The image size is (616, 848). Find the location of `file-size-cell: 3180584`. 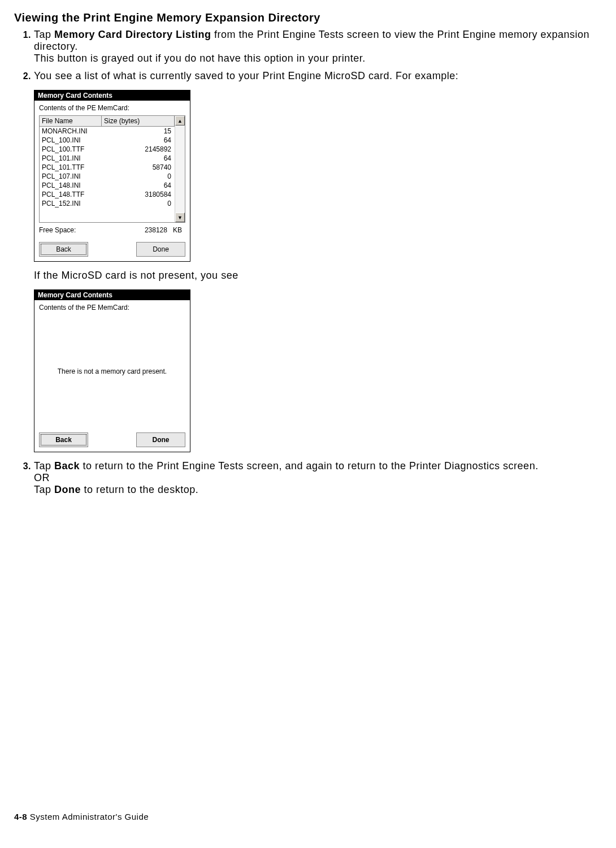

file-size-cell: 3180584 is located at coordinates (138, 194).